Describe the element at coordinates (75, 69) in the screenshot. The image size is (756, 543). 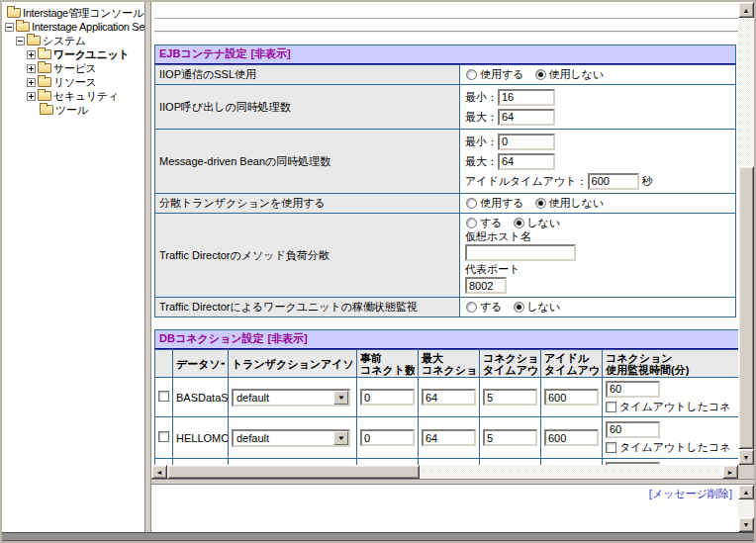
I see `tree-item-label: サービス` at that location.